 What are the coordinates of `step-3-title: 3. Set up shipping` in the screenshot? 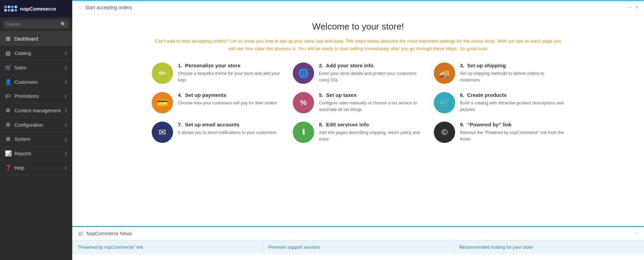 It's located at (512, 65).